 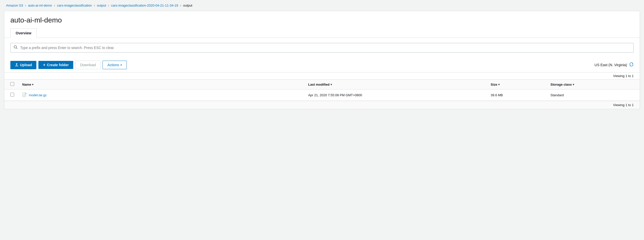 I want to click on breadcrumb-item-job: cars-imageclassification-2020-04-21-11-3…, so click(x=144, y=6).